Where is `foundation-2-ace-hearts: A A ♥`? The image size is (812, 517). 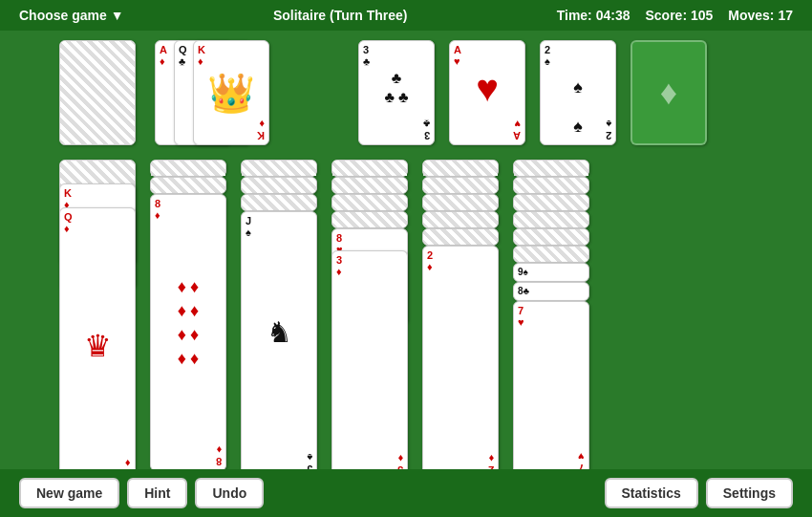
foundation-2-ace-hearts: A A ♥ is located at coordinates (487, 93).